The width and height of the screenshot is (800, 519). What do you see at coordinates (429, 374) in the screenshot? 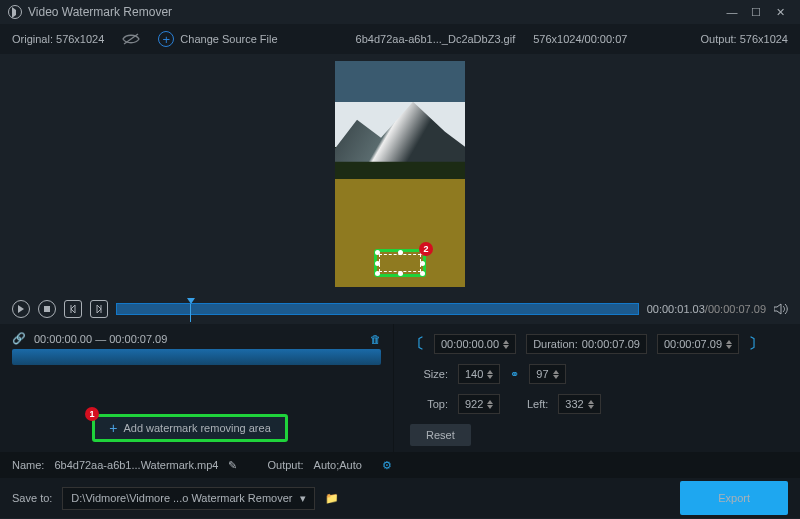
I see `size-label: Size:` at bounding box center [429, 374].